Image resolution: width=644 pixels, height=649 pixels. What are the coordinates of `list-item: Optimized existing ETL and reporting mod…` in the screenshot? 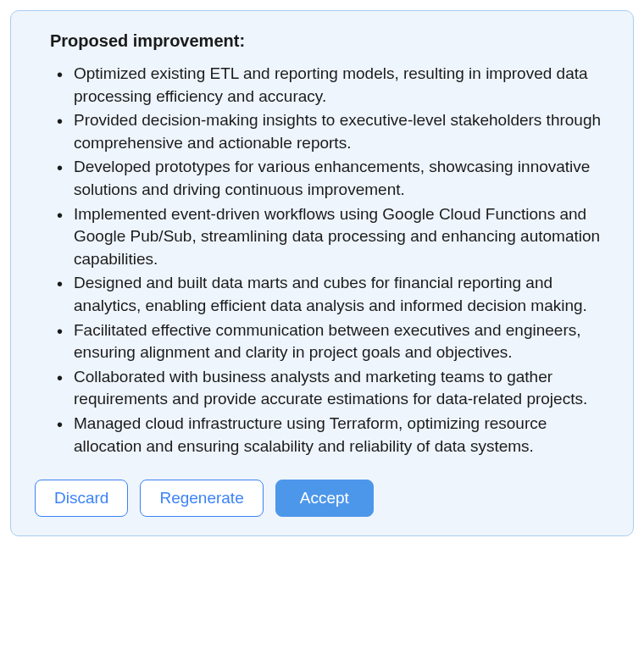 It's located at (330, 85).